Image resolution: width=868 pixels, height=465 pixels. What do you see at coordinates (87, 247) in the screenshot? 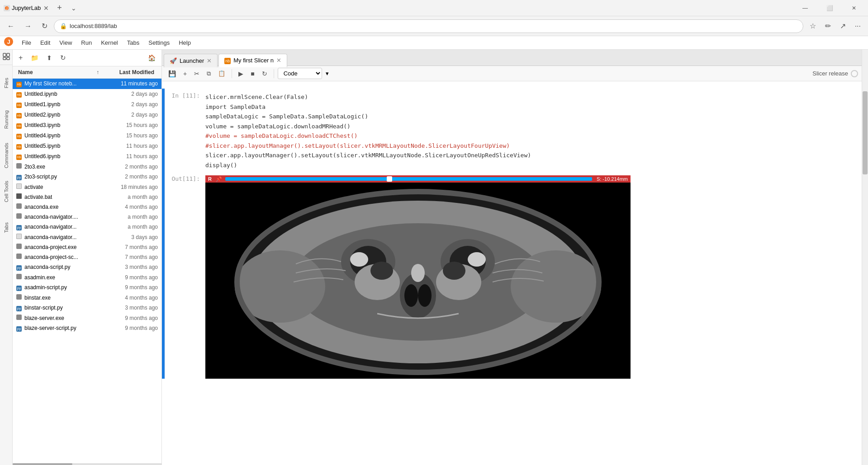
I see `file-item: anaconda-project.exe 7 months ago` at bounding box center [87, 247].